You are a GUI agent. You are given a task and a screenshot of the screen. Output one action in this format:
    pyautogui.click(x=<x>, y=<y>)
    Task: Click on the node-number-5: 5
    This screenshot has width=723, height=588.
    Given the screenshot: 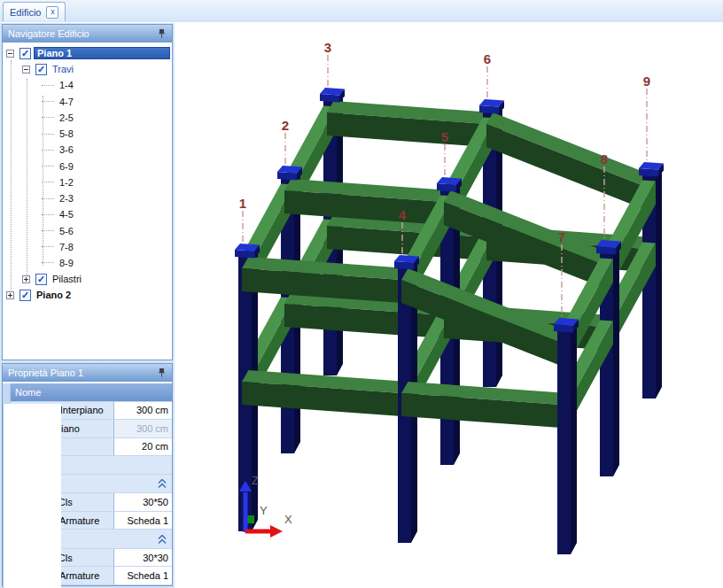 What is the action you would take?
    pyautogui.click(x=445, y=136)
    